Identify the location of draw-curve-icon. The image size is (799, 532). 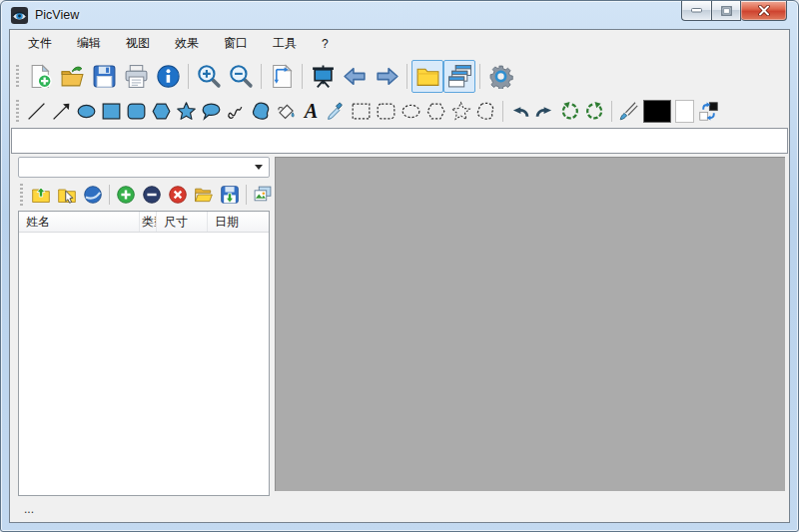
(236, 112).